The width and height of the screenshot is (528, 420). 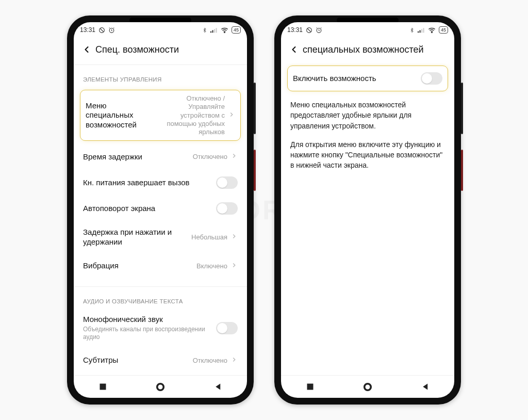 What do you see at coordinates (368, 154) in the screenshot?
I see `description-paragraph-2: Для открытия меню включите эту функцию и…` at bounding box center [368, 154].